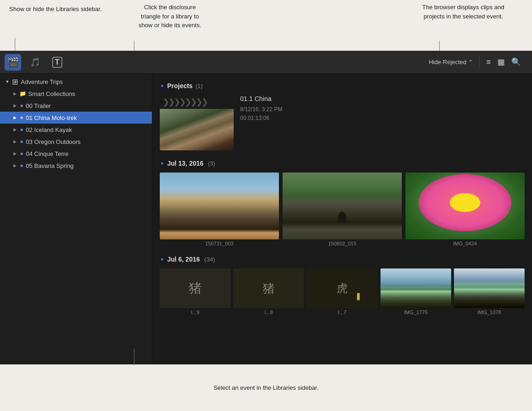 Image resolution: width=532 pixels, height=411 pixels. What do you see at coordinates (490, 312) in the screenshot?
I see `clip-IMG-1078-label: IMG_1078` at bounding box center [490, 312].